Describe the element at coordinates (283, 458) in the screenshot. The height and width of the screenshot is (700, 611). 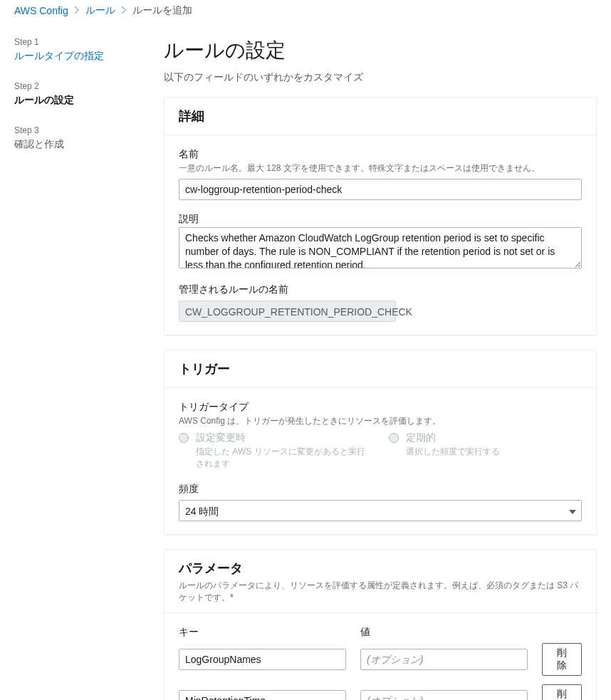
I see `trigger-opt-help: 指定した AWS リソースに変更があると実行されます` at that location.